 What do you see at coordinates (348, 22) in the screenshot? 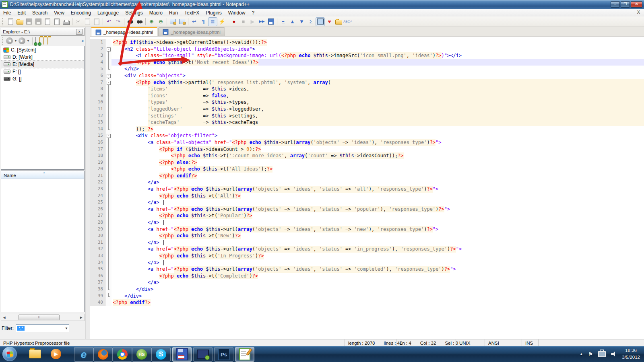
I see `spell-check-button: ABC✓` at bounding box center [348, 22].